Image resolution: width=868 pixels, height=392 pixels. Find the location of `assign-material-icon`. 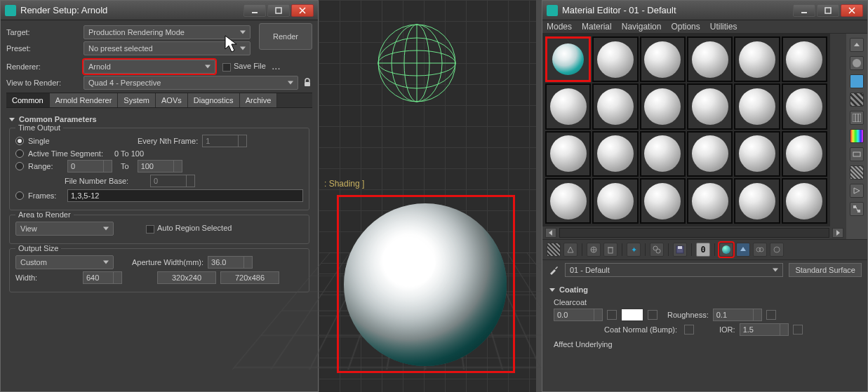

assign-material-icon is located at coordinates (594, 250).